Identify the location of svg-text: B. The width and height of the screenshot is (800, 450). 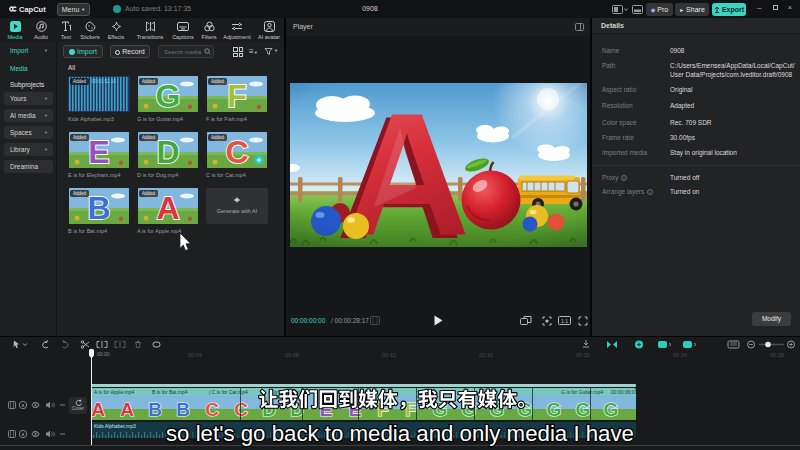
(98, 207).